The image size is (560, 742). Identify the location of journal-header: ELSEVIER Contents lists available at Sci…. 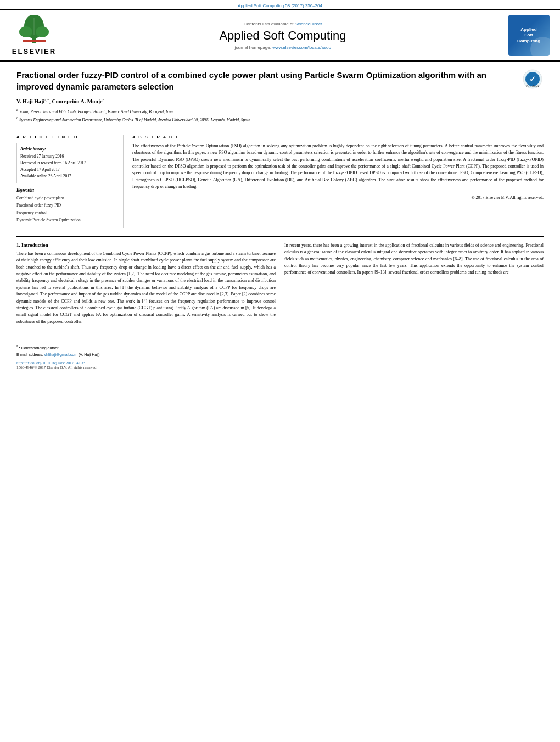
(280, 35).